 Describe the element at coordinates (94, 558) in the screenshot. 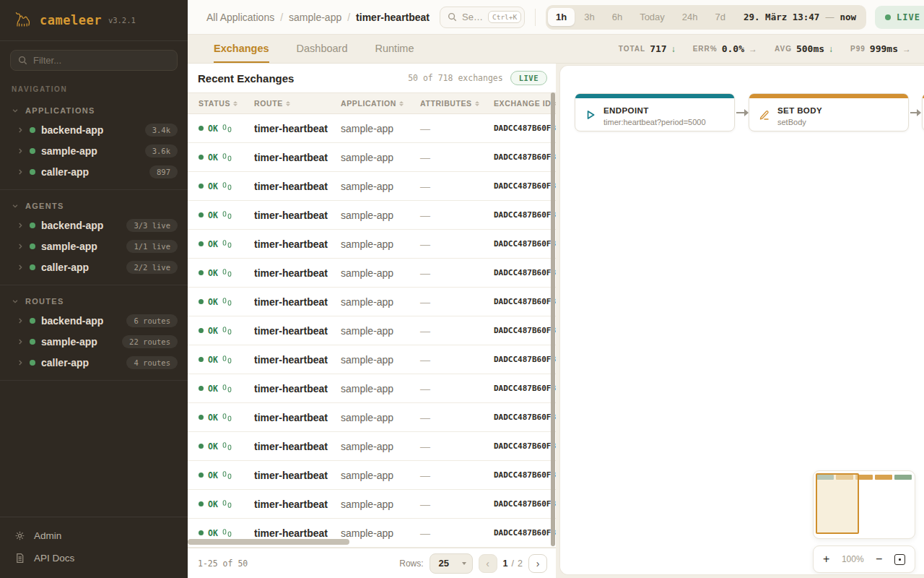

I see `sidebar-item-api-docs: API Docs` at that location.